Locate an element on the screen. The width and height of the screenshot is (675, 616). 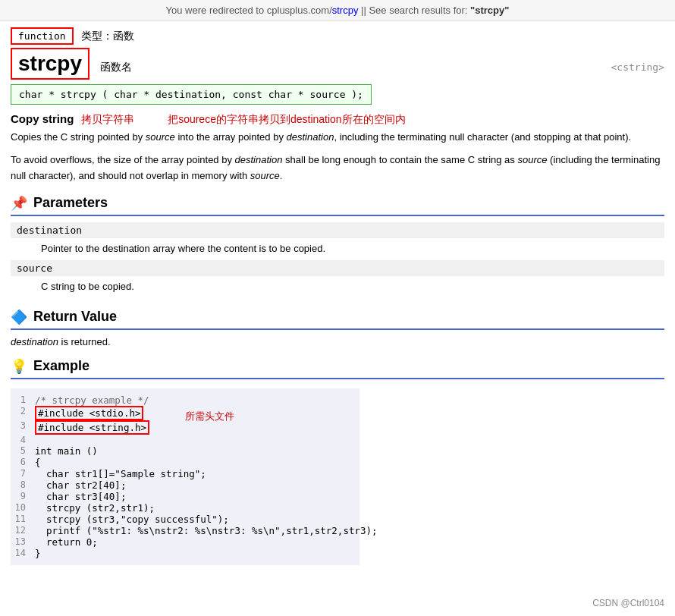
line-number: 7 is located at coordinates (20, 473).